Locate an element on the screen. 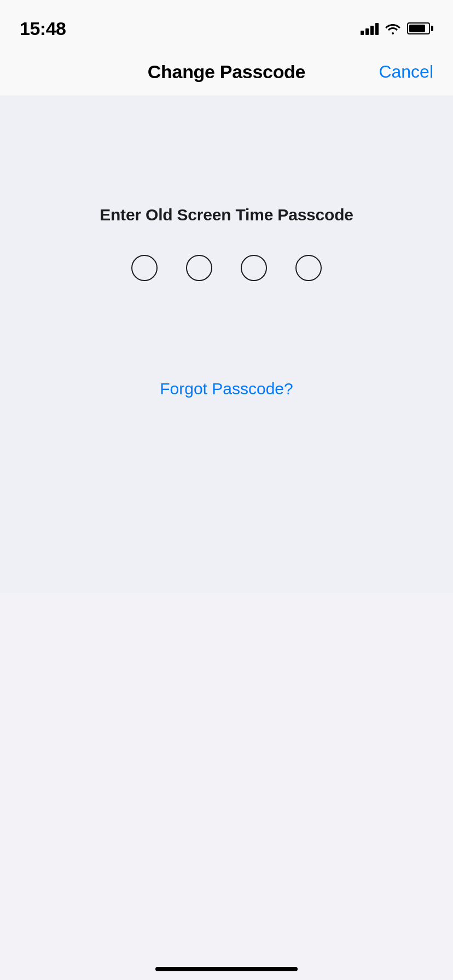 Image resolution: width=453 pixels, height=980 pixels. prompt-text: Enter Old Screen Time Passcode is located at coordinates (226, 215).